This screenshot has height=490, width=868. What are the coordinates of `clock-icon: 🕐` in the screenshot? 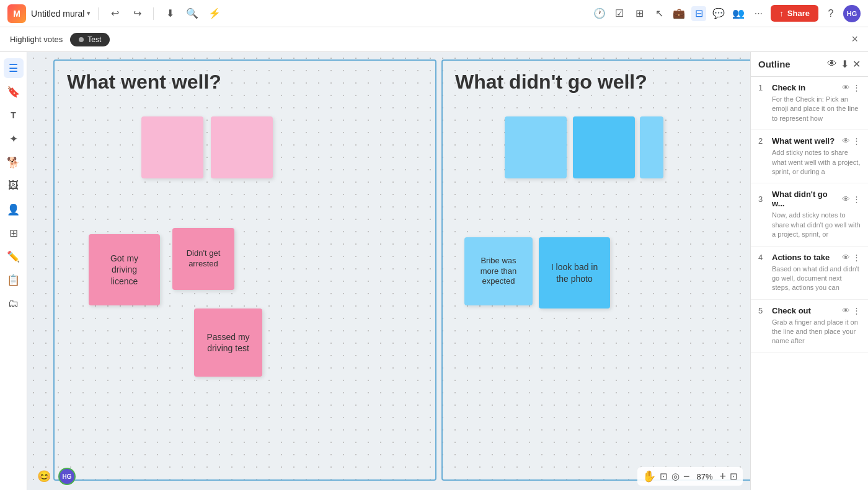 It's located at (600, 14).